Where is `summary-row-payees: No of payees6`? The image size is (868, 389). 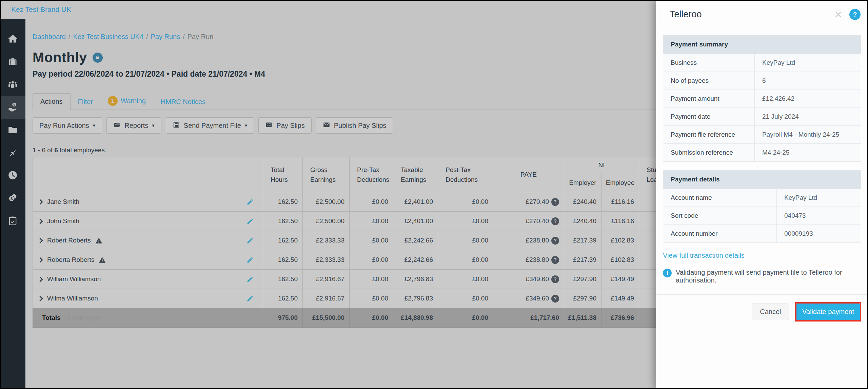 summary-row-payees: No of payees6 is located at coordinates (762, 81).